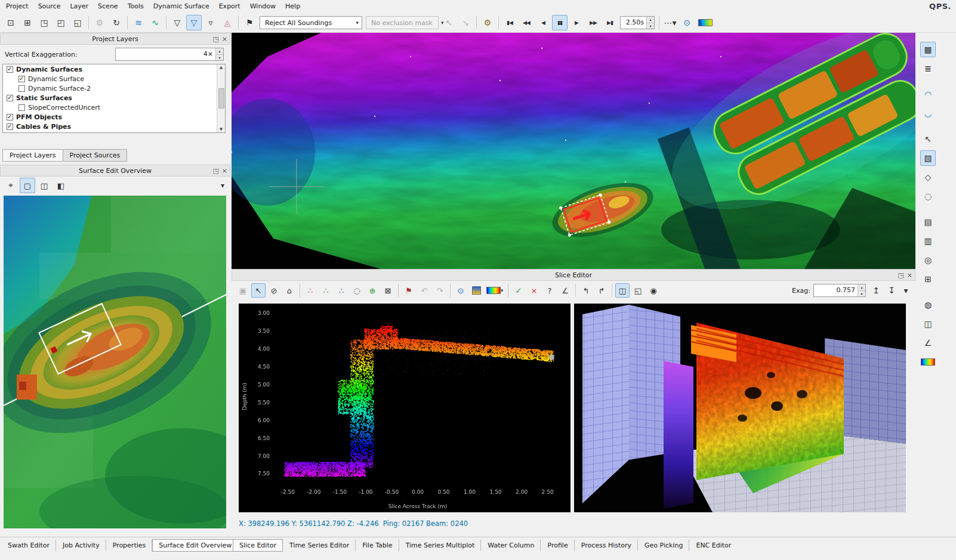  I want to click on skip-end-button: ▶▮, so click(610, 23).